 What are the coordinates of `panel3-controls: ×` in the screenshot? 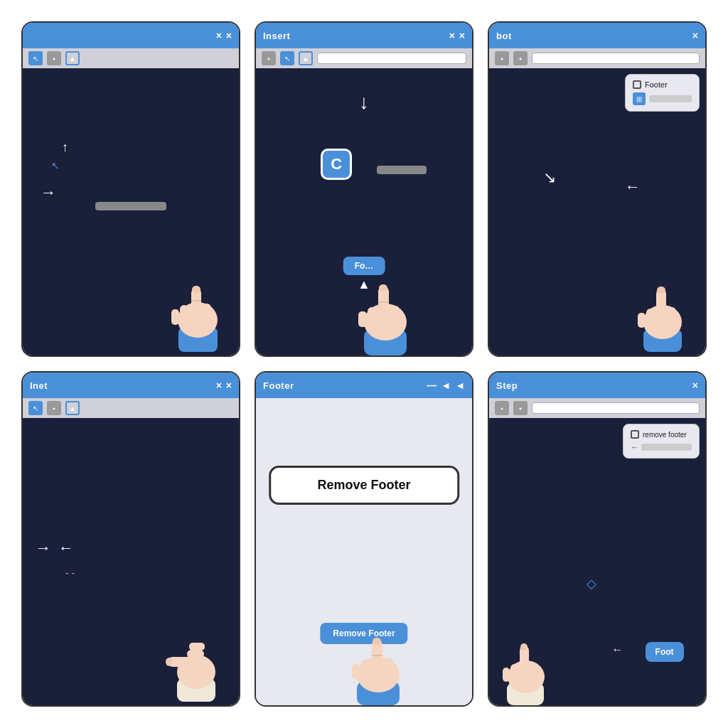 It's located at (695, 36).